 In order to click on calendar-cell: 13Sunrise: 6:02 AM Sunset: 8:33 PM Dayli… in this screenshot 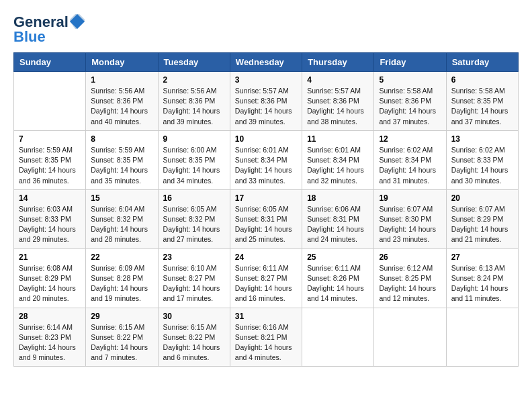, I will do `click(482, 160)`.